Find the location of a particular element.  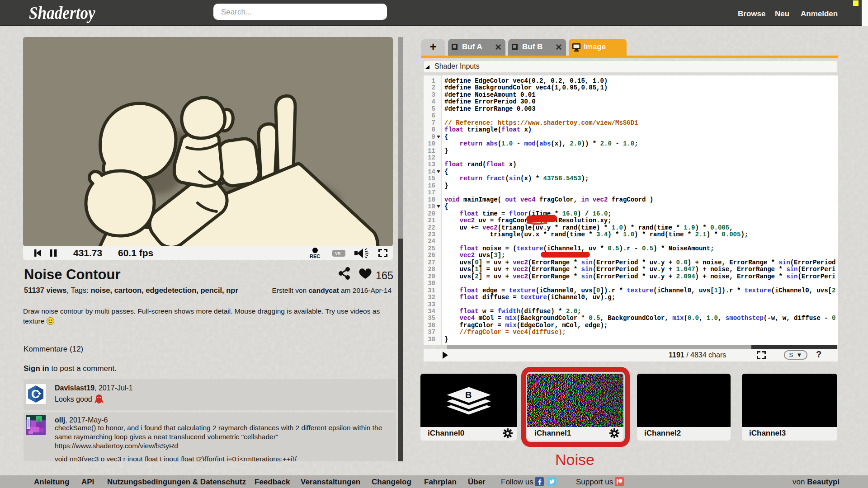

svg-text: 431.73 is located at coordinates (88, 253).